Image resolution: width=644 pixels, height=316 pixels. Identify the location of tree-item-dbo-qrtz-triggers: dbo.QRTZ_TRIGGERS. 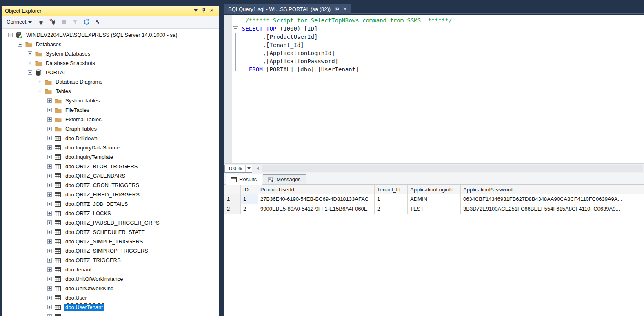
(110, 260).